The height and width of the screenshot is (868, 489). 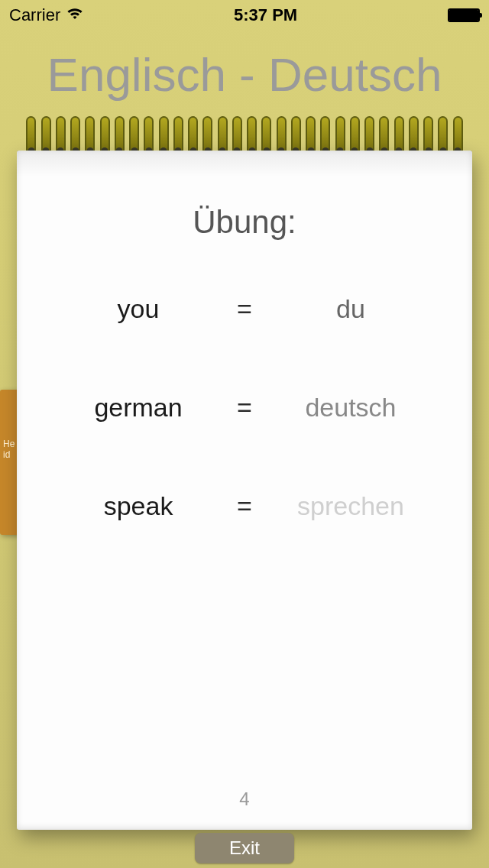 I want to click on source-word: speak, so click(x=138, y=506).